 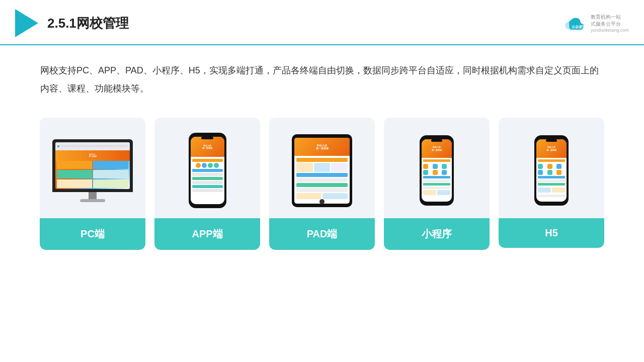 I want to click on h5-phone-icon: 职达人的第一堂网课, so click(x=551, y=170).